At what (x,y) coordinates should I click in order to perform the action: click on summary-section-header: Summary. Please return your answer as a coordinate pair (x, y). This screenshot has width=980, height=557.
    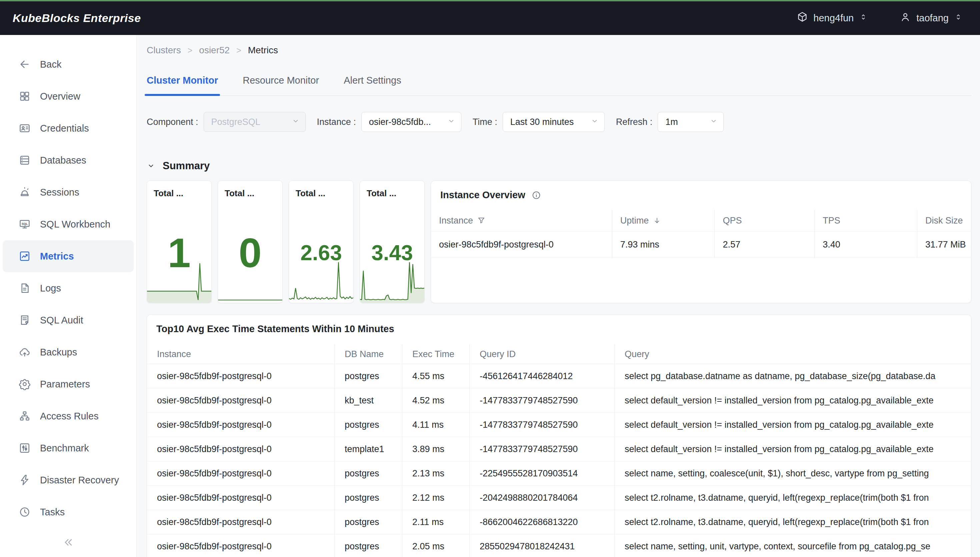
    Looking at the image, I should click on (559, 166).